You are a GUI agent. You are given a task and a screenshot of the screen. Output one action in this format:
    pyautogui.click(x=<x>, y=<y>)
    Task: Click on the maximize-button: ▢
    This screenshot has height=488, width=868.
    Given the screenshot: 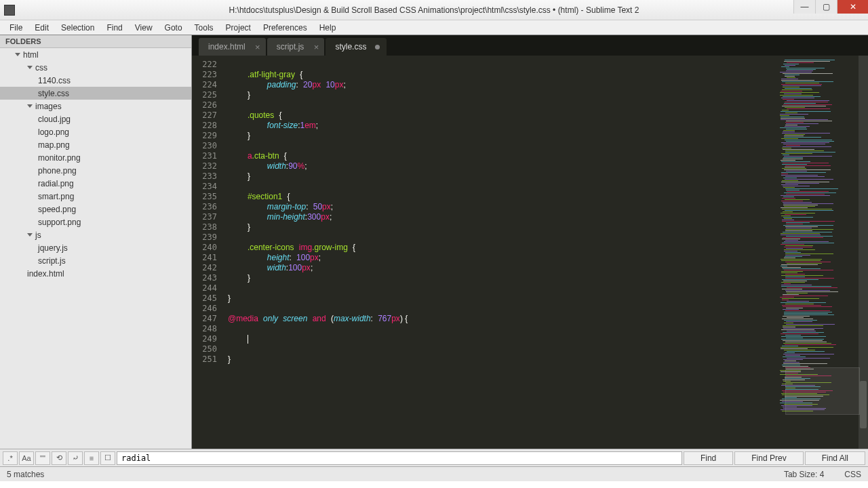 What is the action you would take?
    pyautogui.click(x=826, y=7)
    